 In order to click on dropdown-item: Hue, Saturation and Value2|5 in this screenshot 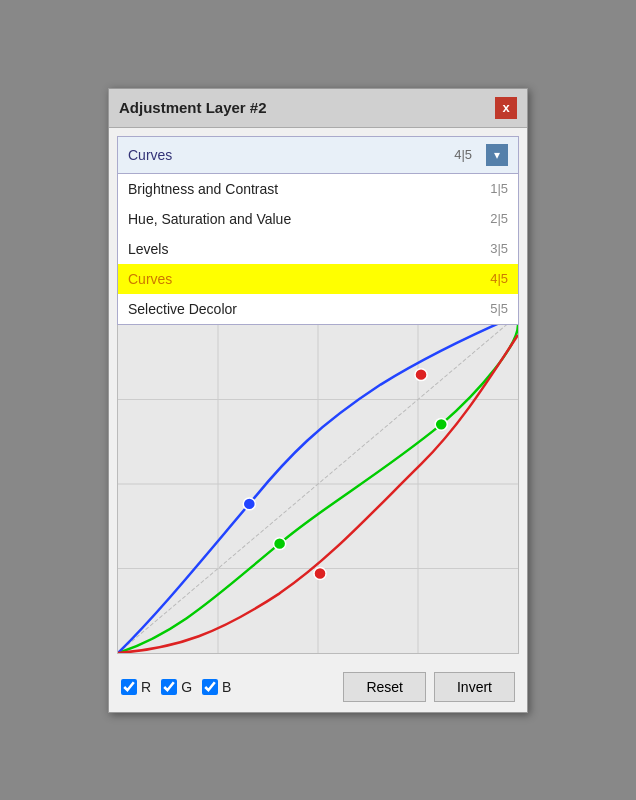, I will do `click(318, 219)`.